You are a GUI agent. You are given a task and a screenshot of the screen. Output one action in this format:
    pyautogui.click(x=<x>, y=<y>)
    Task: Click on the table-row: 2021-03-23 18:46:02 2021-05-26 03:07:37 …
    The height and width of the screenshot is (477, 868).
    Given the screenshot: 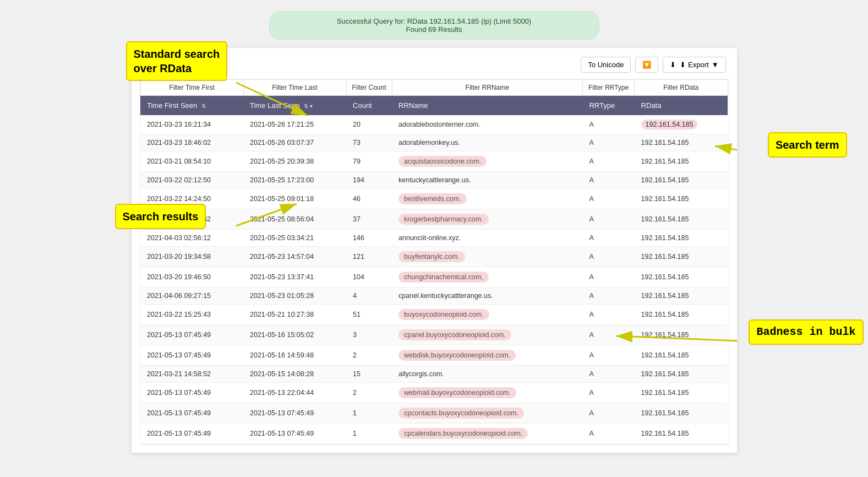 What is the action you would take?
    pyautogui.click(x=434, y=143)
    